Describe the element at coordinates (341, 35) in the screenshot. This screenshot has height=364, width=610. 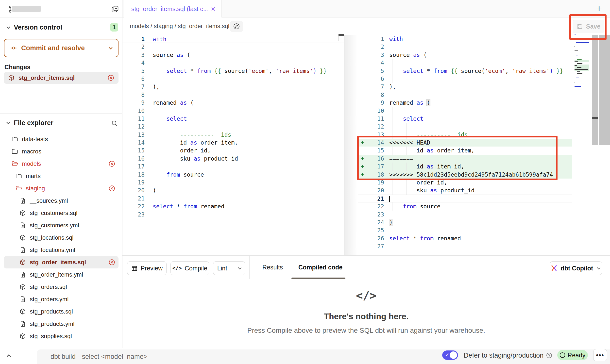
I see `left-pane-scrollbar-thumb` at that location.